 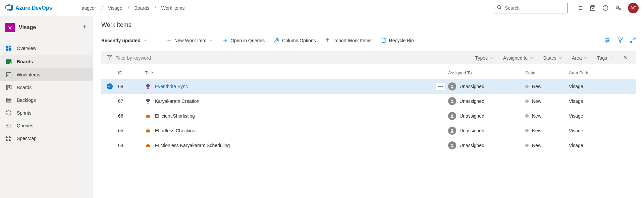 I want to click on breadcrumb-section: Boards, so click(x=142, y=8).